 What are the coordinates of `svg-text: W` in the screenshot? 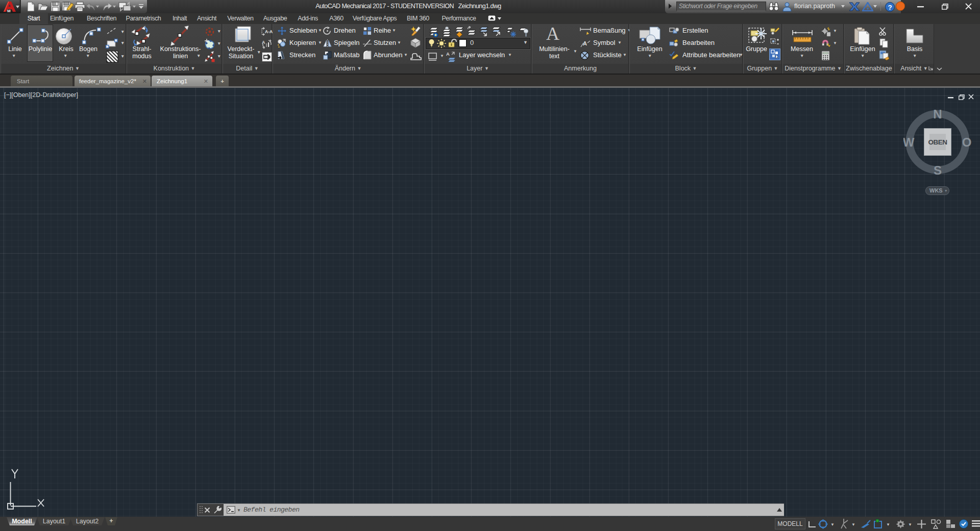 It's located at (909, 142).